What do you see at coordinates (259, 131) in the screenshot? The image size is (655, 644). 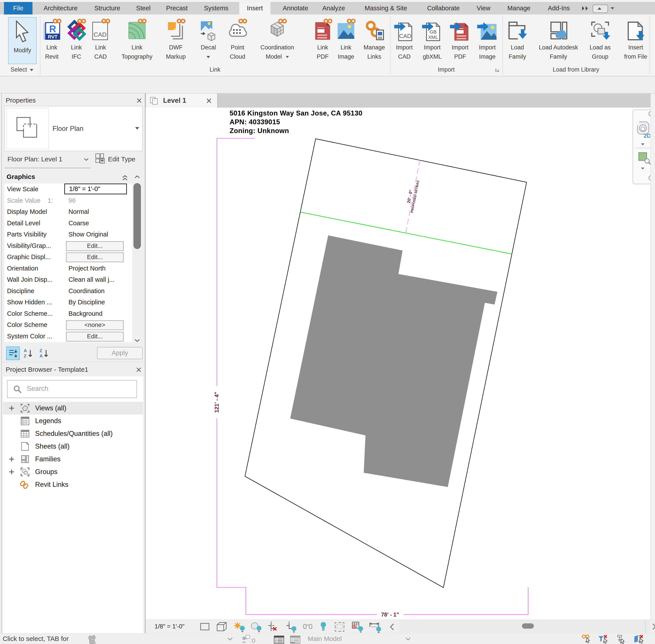 I see `svg-text: Zoning: Unknown` at bounding box center [259, 131].